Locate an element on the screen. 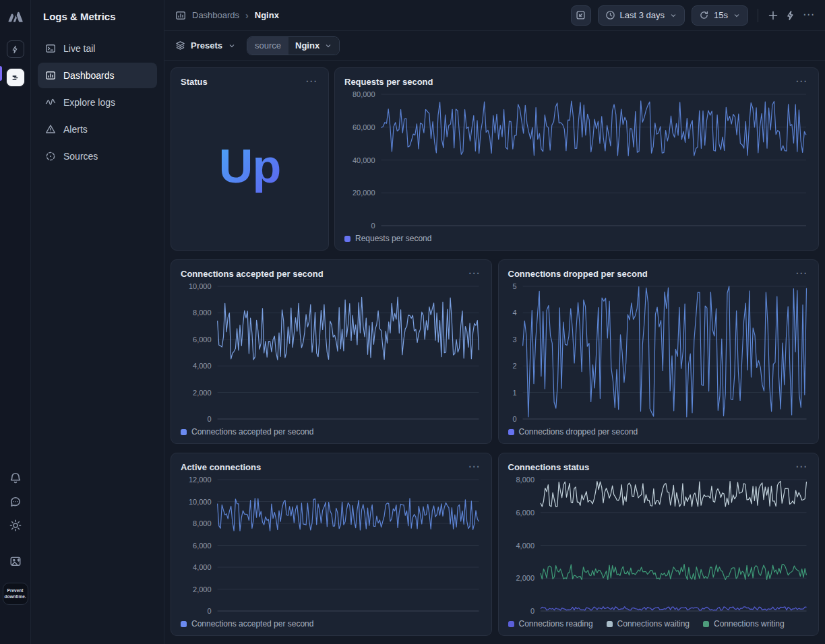  legend-item: Requests per second is located at coordinates (388, 238).